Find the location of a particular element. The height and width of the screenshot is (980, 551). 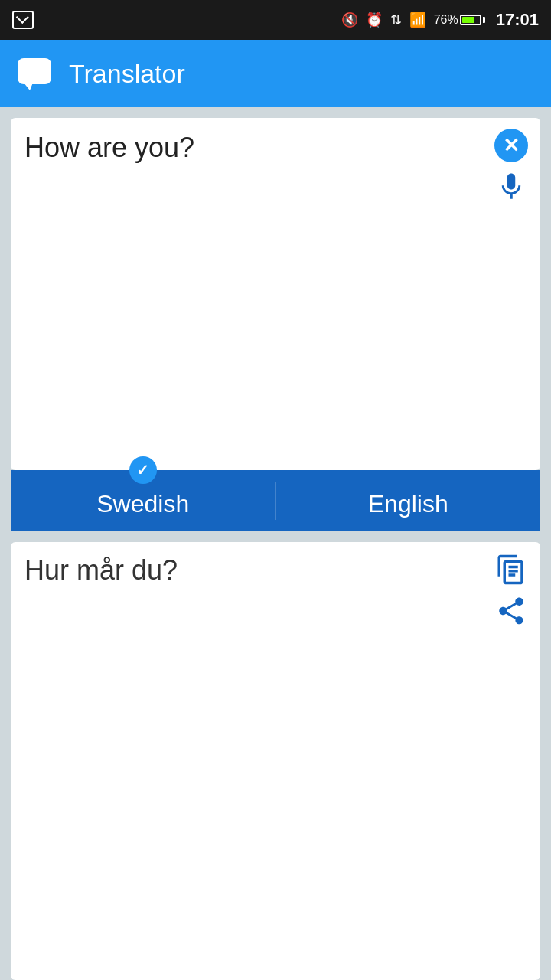

battery-fill is located at coordinates (468, 20).